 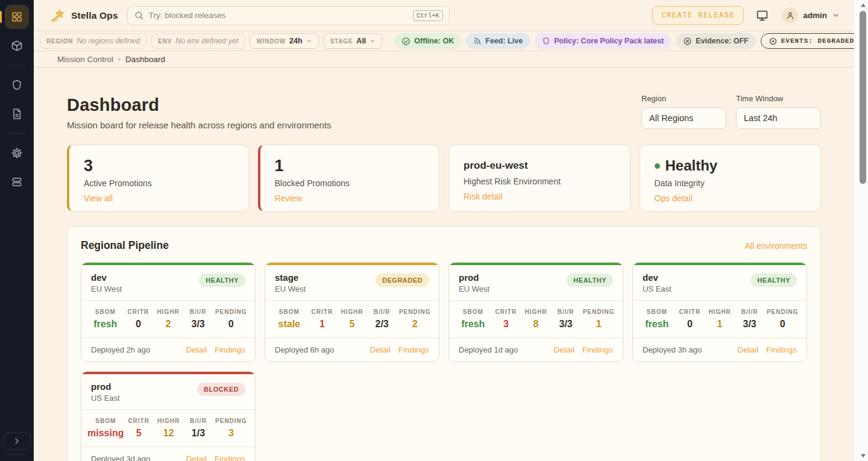 What do you see at coordinates (811, 41) in the screenshot?
I see `events-status-pill: EVENTS: DEGRADED` at bounding box center [811, 41].